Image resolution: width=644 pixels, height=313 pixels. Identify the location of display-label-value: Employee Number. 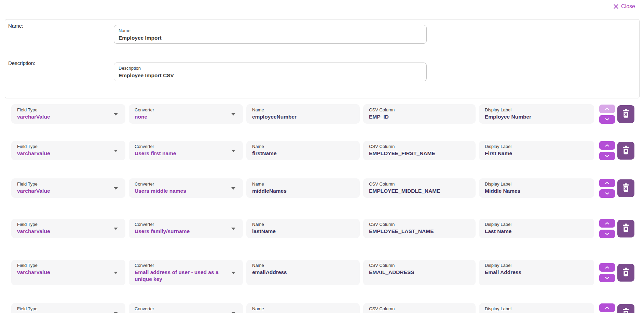
(536, 117).